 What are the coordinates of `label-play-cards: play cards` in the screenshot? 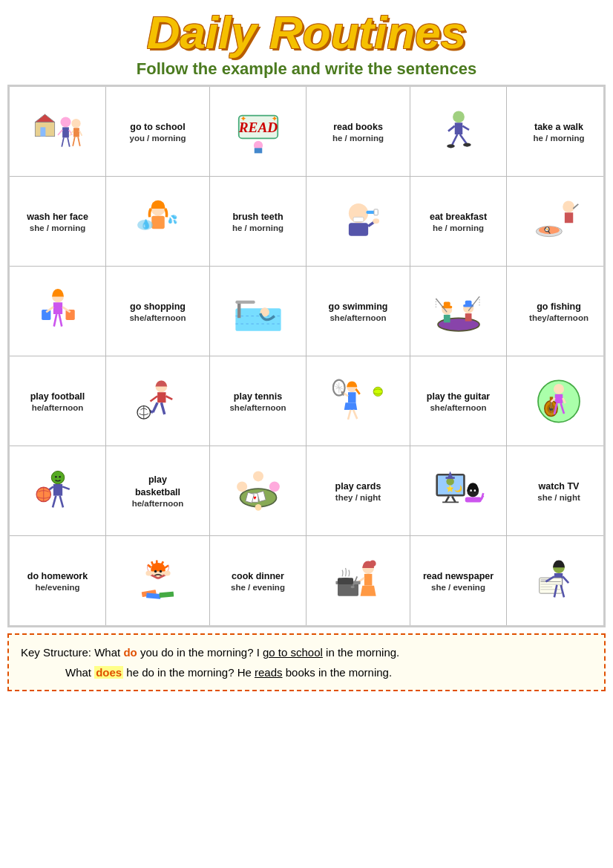 It's located at (358, 486).